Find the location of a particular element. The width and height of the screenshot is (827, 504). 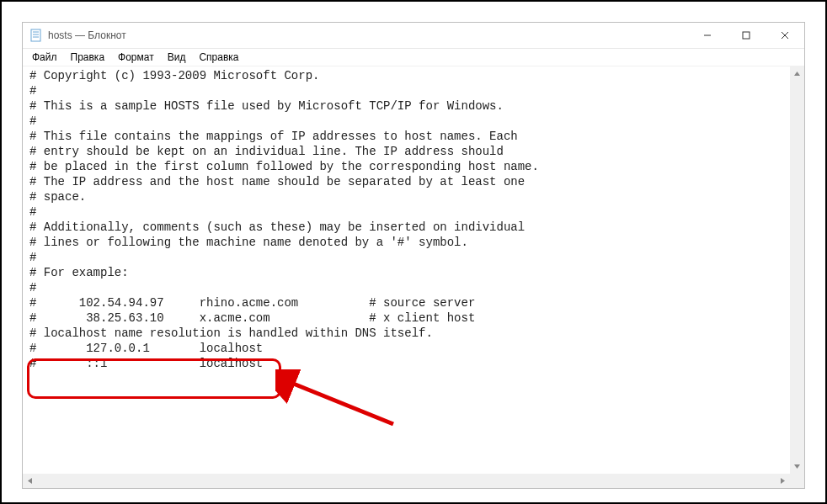

scroll-up-icon is located at coordinates (797, 74).